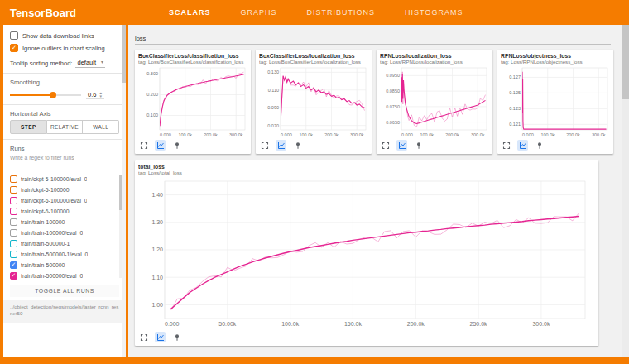  I want to click on tab-scalars: SCALARS, so click(190, 12).